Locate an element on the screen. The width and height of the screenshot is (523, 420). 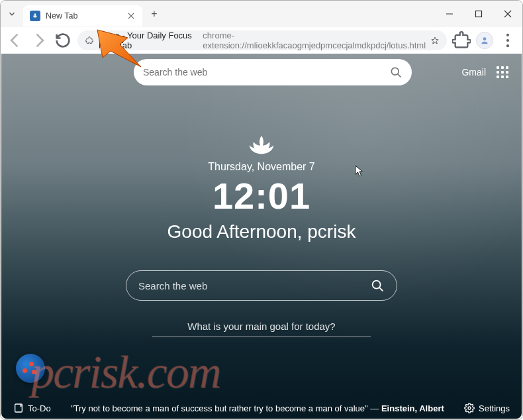
header-search-box is located at coordinates (273, 72).